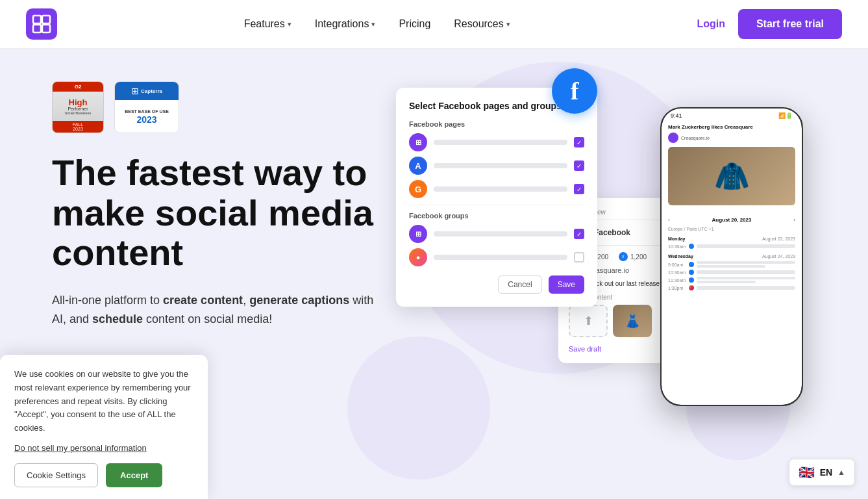 The image size is (868, 499). I want to click on capterra-badge: ⊞ Capterra BEST EASE OF USE 2023, so click(147, 107).